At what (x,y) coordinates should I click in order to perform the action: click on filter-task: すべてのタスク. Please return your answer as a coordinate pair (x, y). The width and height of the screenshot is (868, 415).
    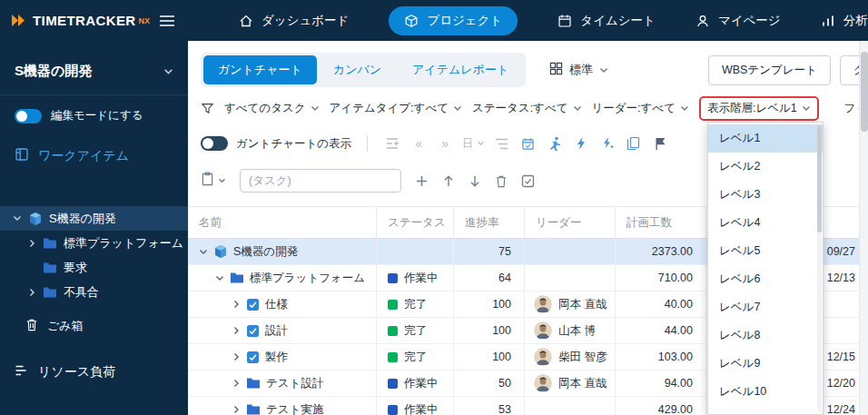
    Looking at the image, I should click on (272, 109).